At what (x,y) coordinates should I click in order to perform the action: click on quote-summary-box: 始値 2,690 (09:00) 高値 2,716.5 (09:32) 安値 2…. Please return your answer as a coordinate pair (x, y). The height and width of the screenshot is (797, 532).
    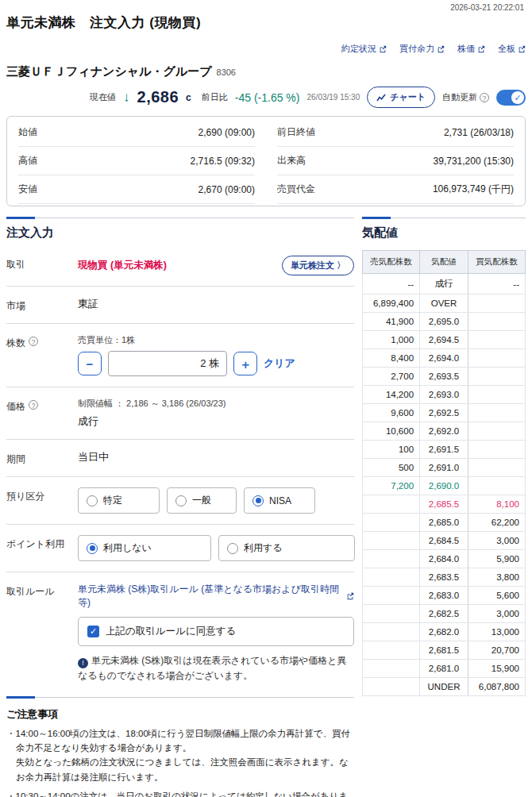
    Looking at the image, I should click on (266, 161).